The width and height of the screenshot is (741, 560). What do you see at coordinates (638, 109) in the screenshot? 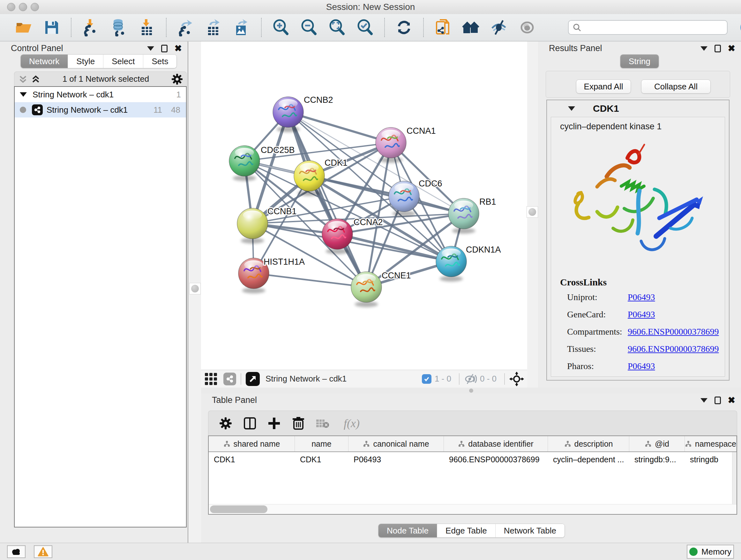
I see `protein-section-header: CDK1` at bounding box center [638, 109].